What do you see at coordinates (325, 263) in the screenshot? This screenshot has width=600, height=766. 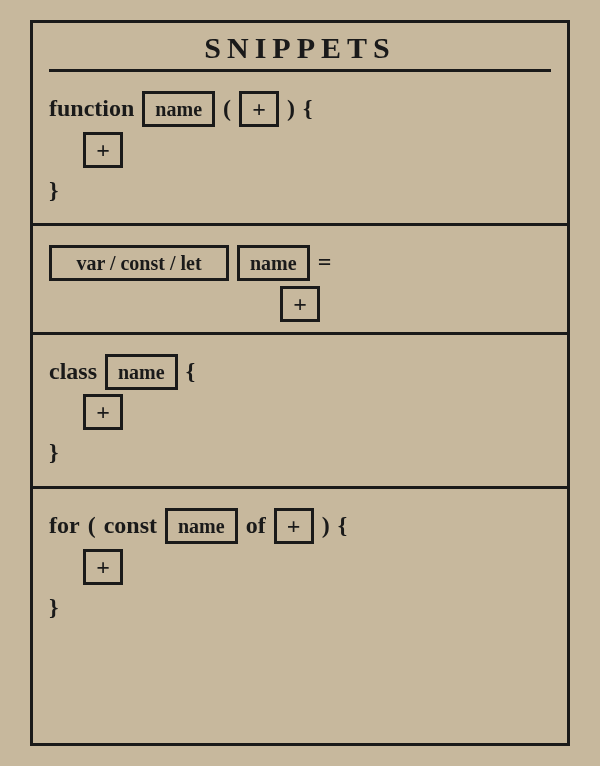 I see `equals-sign: =` at bounding box center [325, 263].